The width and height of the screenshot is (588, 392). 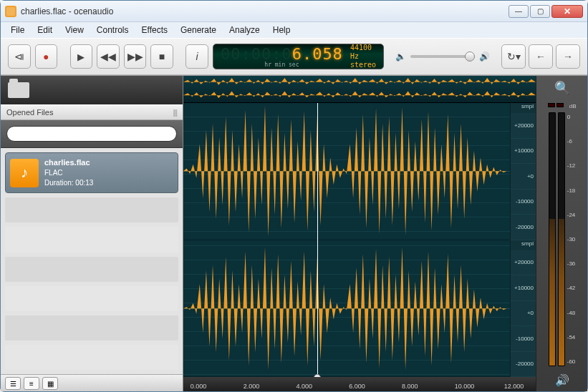 What do you see at coordinates (568, 57) in the screenshot?
I see `nav-forward-button: →` at bounding box center [568, 57].